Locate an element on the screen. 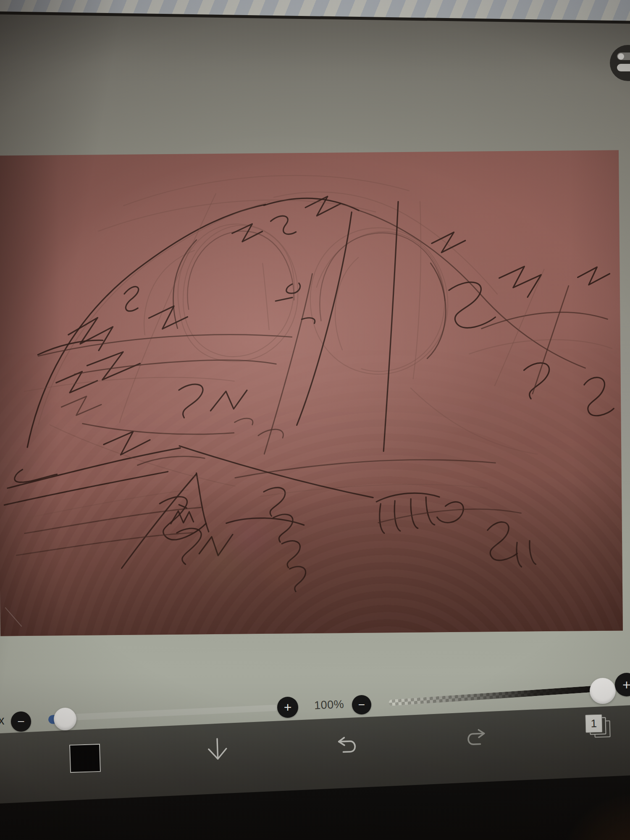  redo-button is located at coordinates (475, 737).